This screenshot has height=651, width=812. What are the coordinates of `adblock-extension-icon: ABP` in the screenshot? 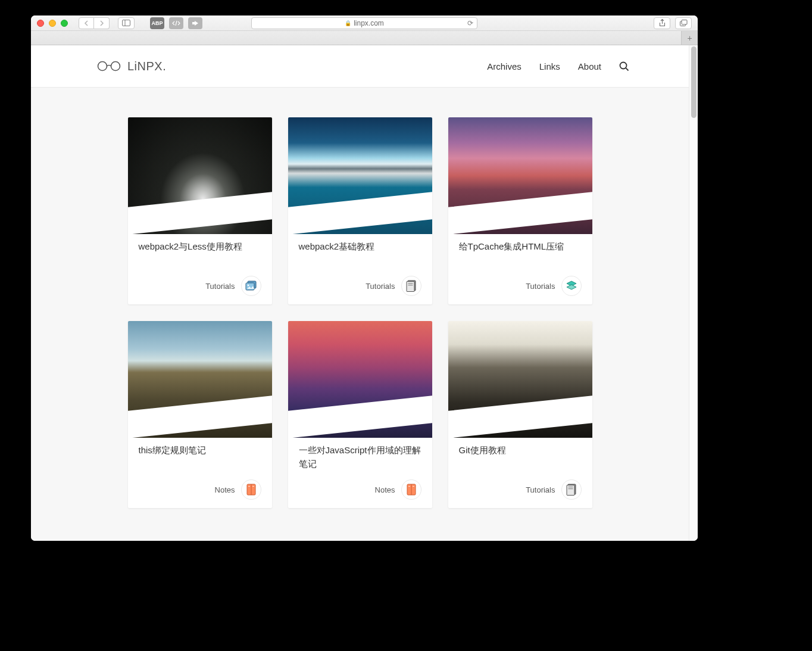 It's located at (157, 23).